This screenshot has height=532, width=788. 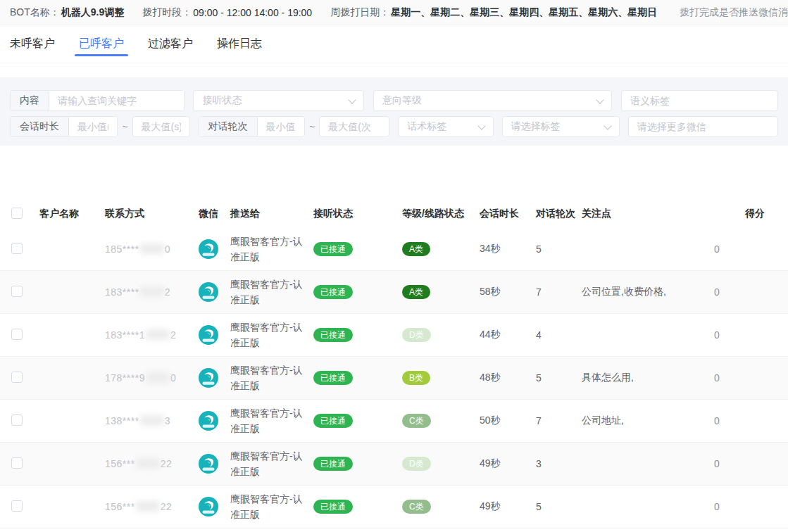 What do you see at coordinates (394, 249) in the screenshot?
I see `table-row: 185****0 鹰眼智客官方-认准正版 已接通 A类 34秒 5 0` at bounding box center [394, 249].